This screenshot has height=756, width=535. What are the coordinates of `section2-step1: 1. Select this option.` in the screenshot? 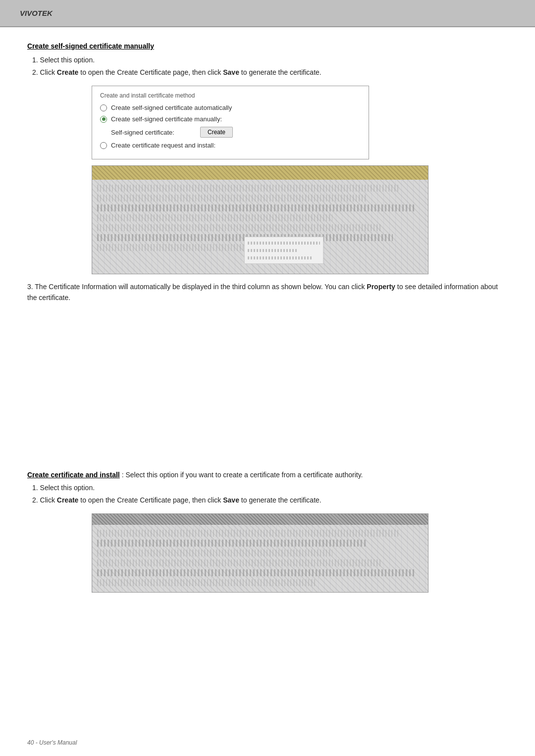 It's located at (270, 488).